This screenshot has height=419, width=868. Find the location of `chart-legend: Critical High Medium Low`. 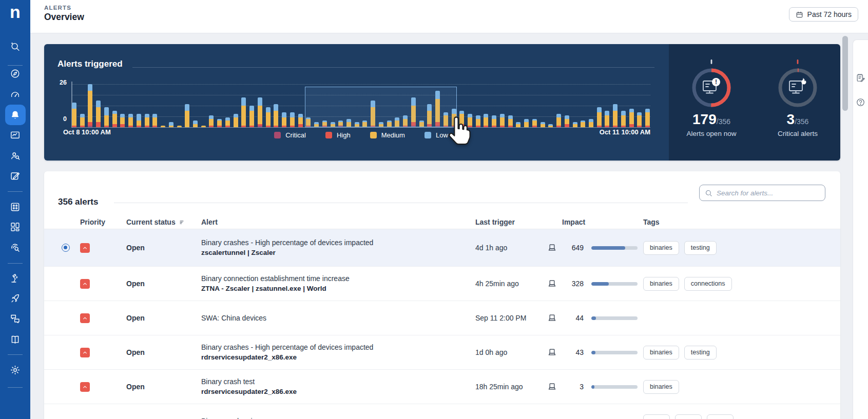

chart-legend: Critical High Medium Low is located at coordinates (361, 135).